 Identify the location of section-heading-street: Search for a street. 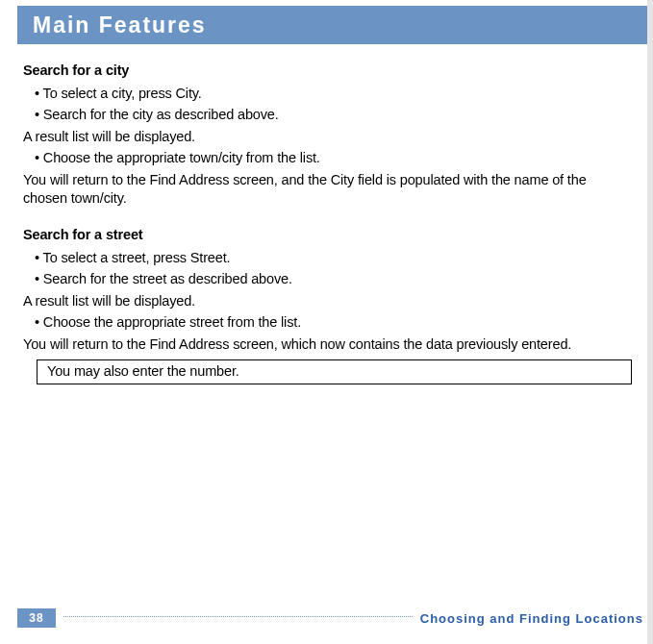
(327, 235).